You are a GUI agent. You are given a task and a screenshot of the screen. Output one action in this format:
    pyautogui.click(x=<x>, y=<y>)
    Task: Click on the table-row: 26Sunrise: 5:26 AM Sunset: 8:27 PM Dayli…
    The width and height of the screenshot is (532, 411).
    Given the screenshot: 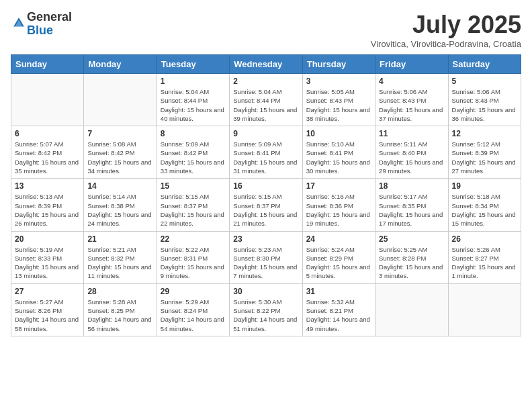 What is the action you would take?
    pyautogui.click(x=484, y=257)
    